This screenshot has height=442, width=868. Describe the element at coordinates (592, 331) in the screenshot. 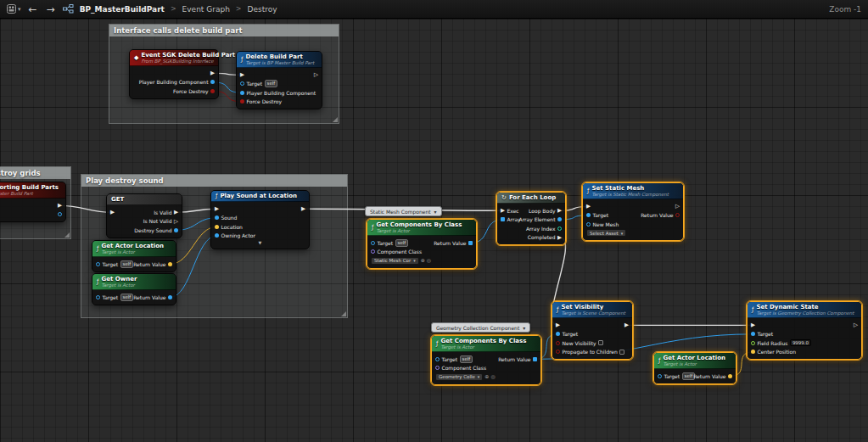

I see `node-set_visibility: ƒSet VisibilityTarget is Scene Component…` at that location.